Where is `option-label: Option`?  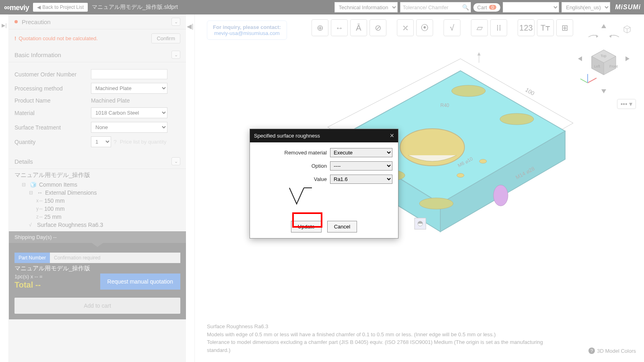
option-label: Option is located at coordinates (293, 166).